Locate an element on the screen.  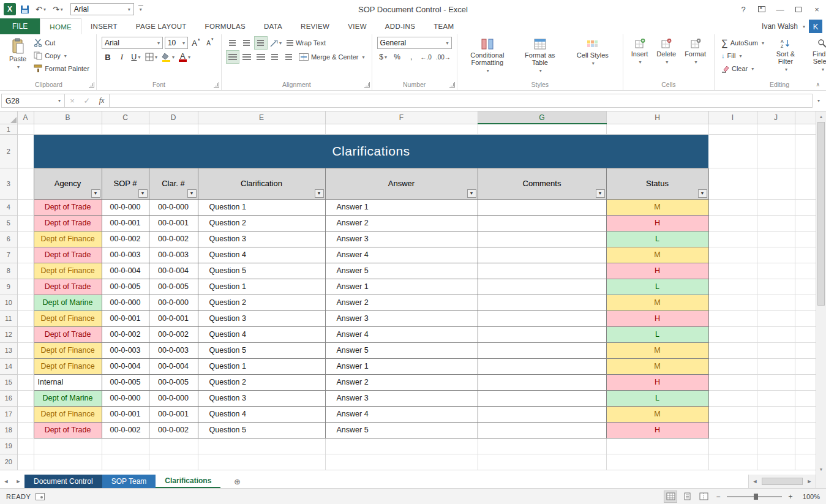
cell-D8: 00-0-004 is located at coordinates (173, 271).